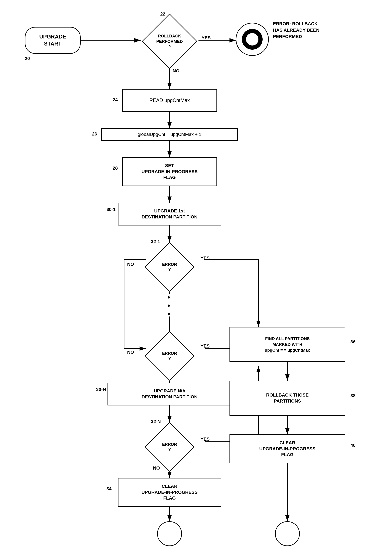  What do you see at coordinates (115, 168) in the screenshot?
I see `ref-28: 28` at bounding box center [115, 168].